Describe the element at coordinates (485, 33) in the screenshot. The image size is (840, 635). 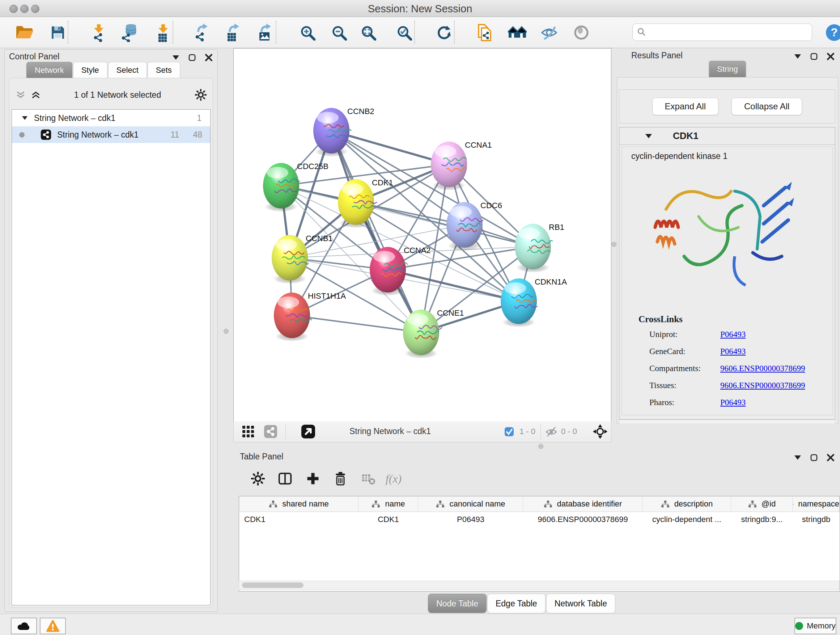
I see `first-neighbors-icon` at that location.